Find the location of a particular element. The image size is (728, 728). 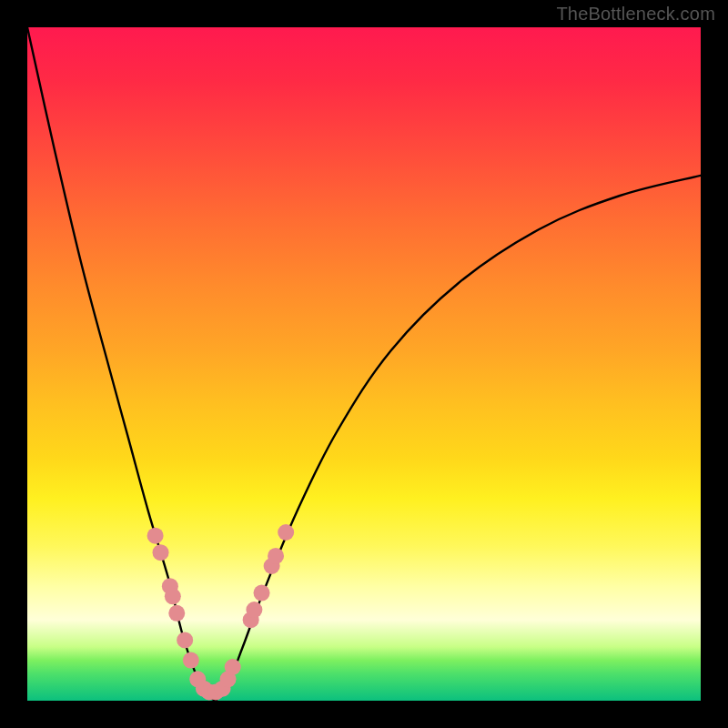

watermark-text: TheBottleneck.com is located at coordinates (635, 15).